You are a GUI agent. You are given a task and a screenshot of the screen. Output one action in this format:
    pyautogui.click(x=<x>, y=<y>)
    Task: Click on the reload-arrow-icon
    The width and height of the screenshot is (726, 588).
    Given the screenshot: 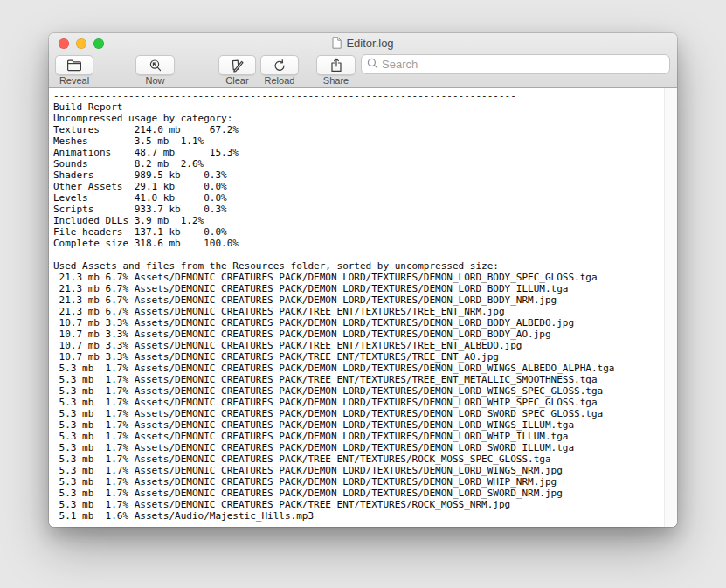 What is the action you would take?
    pyautogui.click(x=280, y=66)
    